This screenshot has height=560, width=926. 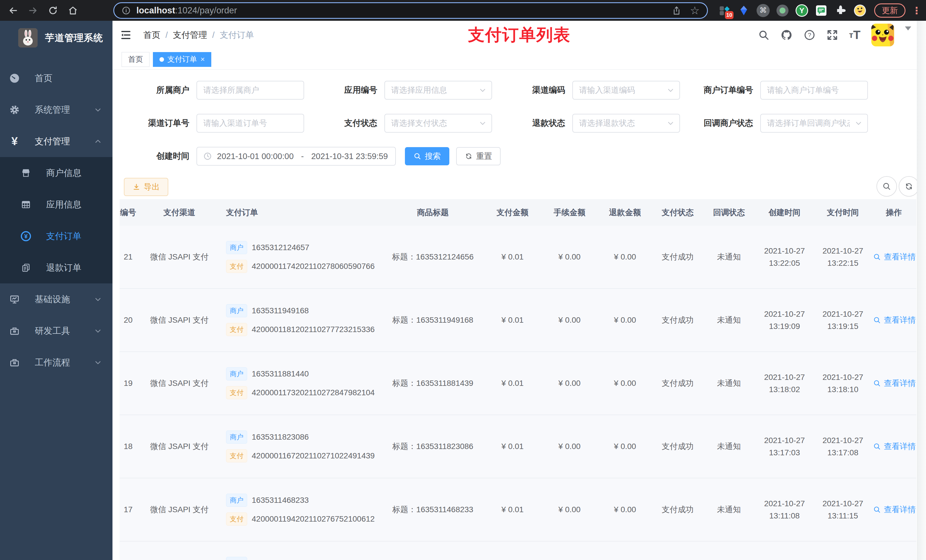 What do you see at coordinates (44, 78) in the screenshot?
I see `sidebar-item-label: 首页` at bounding box center [44, 78].